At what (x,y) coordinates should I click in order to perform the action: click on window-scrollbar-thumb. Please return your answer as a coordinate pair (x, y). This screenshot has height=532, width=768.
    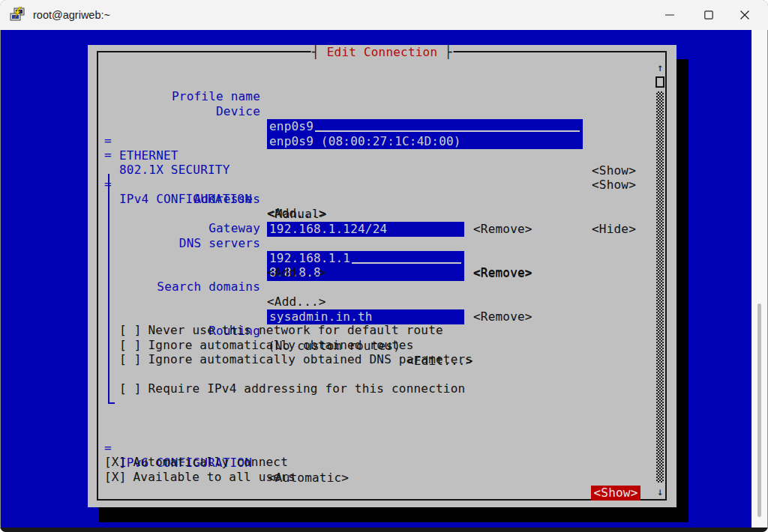
    Looking at the image, I should click on (759, 411).